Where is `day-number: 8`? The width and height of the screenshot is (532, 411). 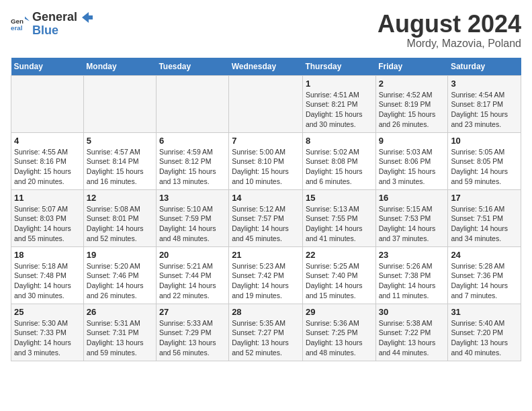 day-number: 8 is located at coordinates (339, 141).